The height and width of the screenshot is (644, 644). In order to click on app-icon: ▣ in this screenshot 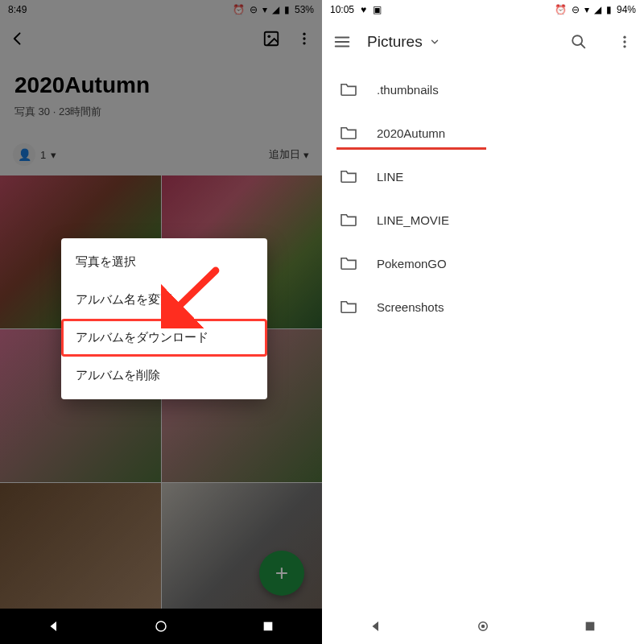, I will do `click(377, 10)`.